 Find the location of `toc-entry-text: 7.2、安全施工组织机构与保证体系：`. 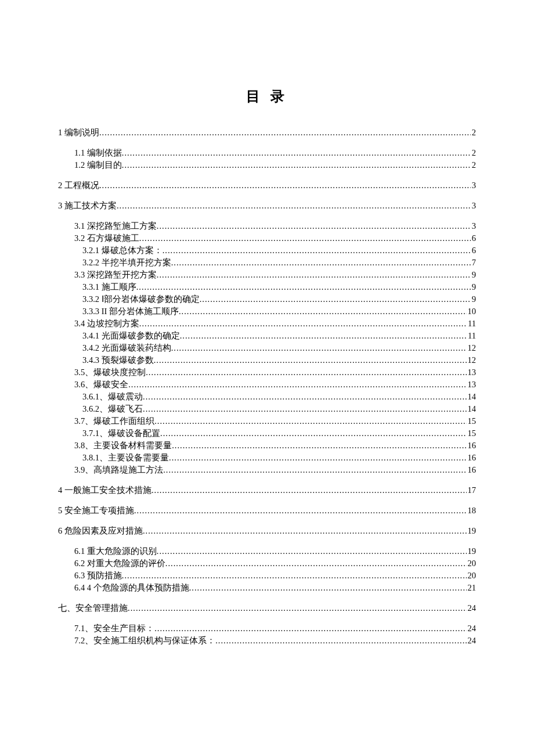

toc-entry-text: 7.2、安全施工组织机构与保证体系： is located at coordinates (145, 641).